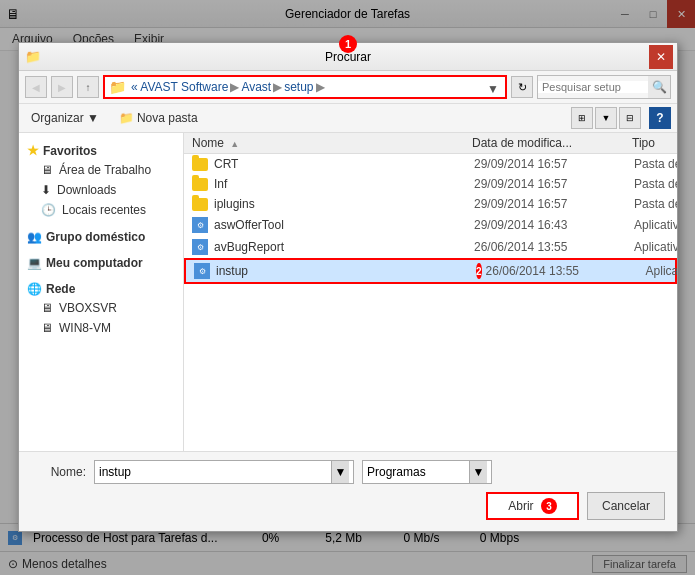 This screenshot has height=575, width=695. I want to click on tipo-dropdown-arrow: ▼, so click(478, 472).